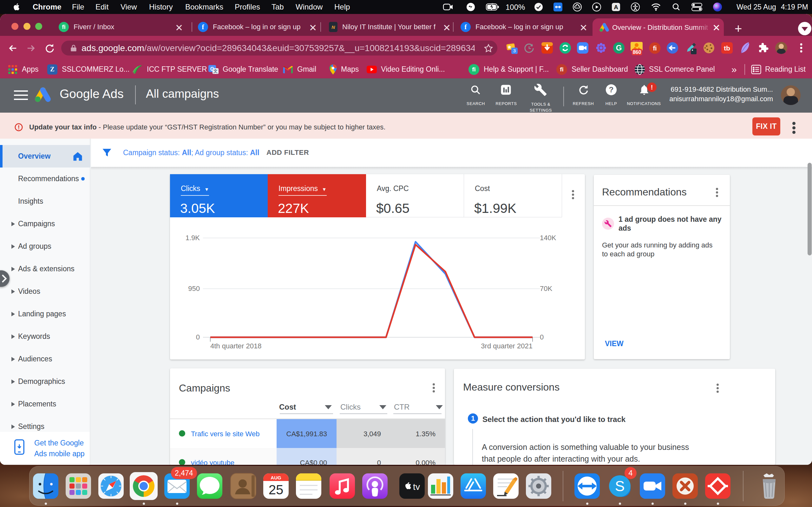 This screenshot has width=812, height=507. I want to click on svg-text: 25, so click(276, 490).